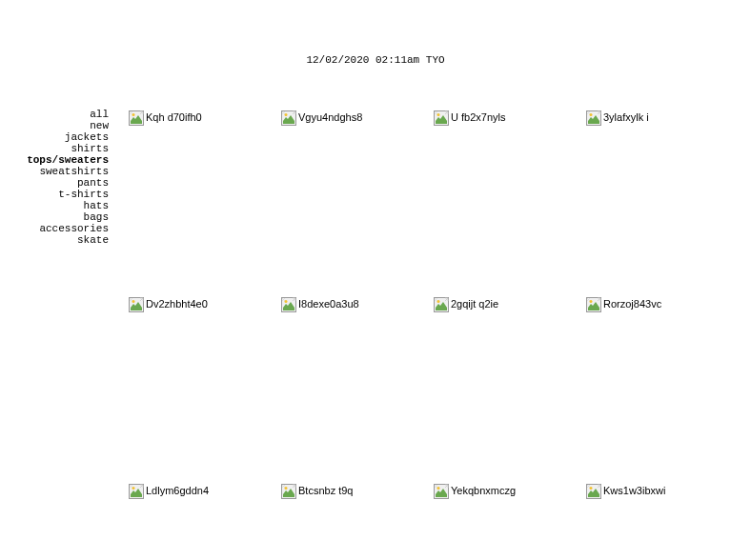 Image resolution: width=751 pixels, height=560 pixels. Describe the element at coordinates (357, 204) in the screenshot. I see `product-item: Vgyu4ndghs8` at that location.